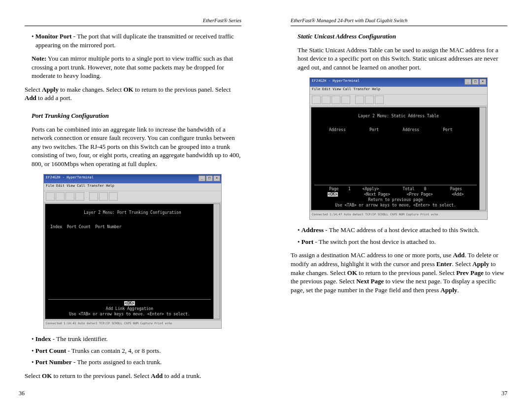 The height and width of the screenshot is (411, 532). I want to click on term-nav-line: <OK> <Next Page> <Prev Page> <Add>, so click(396, 194).